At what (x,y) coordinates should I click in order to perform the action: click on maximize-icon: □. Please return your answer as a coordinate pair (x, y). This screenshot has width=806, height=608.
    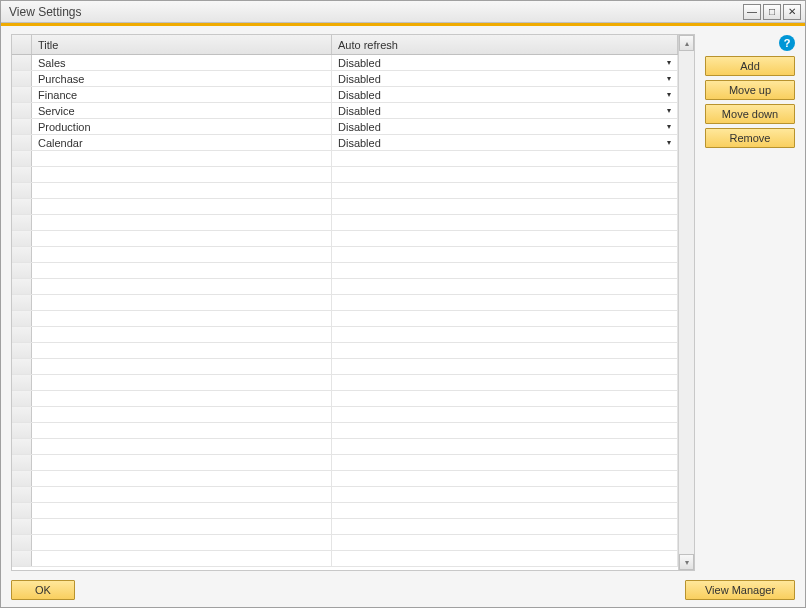
    Looking at the image, I should click on (772, 12).